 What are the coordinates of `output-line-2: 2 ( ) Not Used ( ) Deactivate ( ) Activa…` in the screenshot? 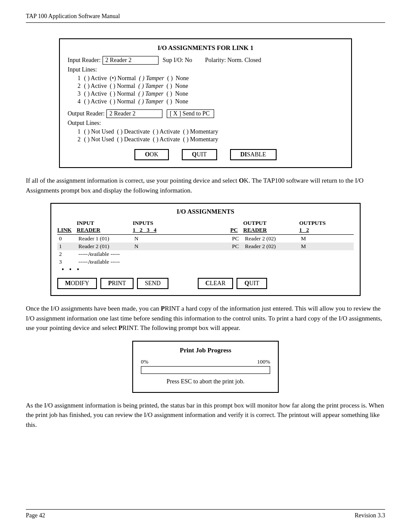 It's located at (208, 140).